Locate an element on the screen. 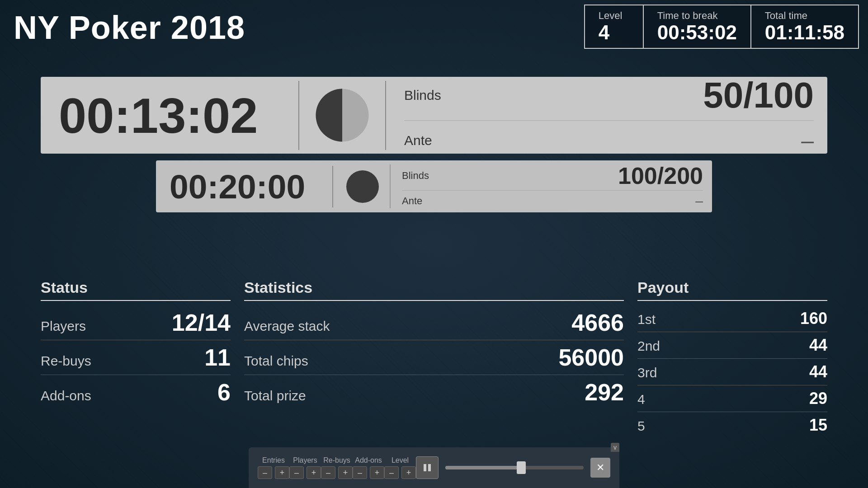  rebuys-ctrl-label: Re-buys is located at coordinates (337, 460).